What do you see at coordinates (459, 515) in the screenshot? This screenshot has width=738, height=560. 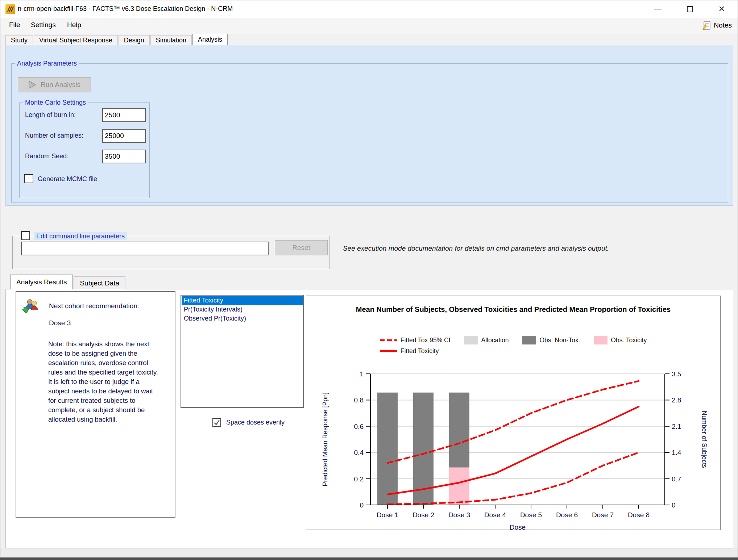 I see `svg-text: Dose 3` at bounding box center [459, 515].